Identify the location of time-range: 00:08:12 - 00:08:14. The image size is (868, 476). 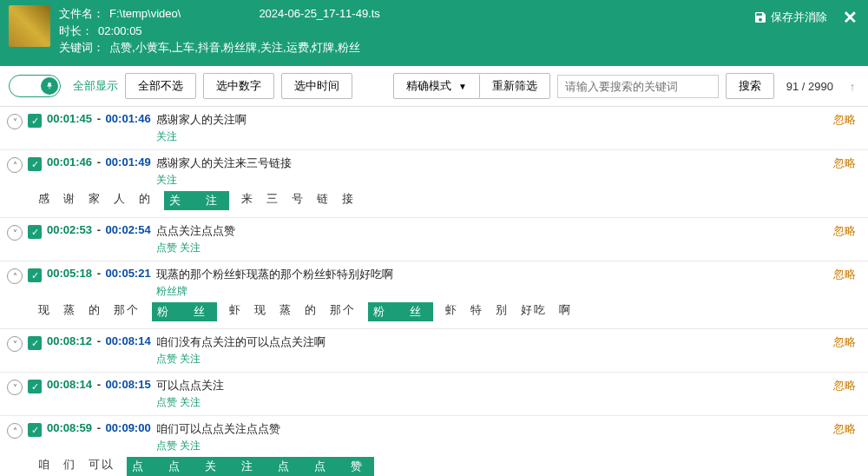
(99, 340).